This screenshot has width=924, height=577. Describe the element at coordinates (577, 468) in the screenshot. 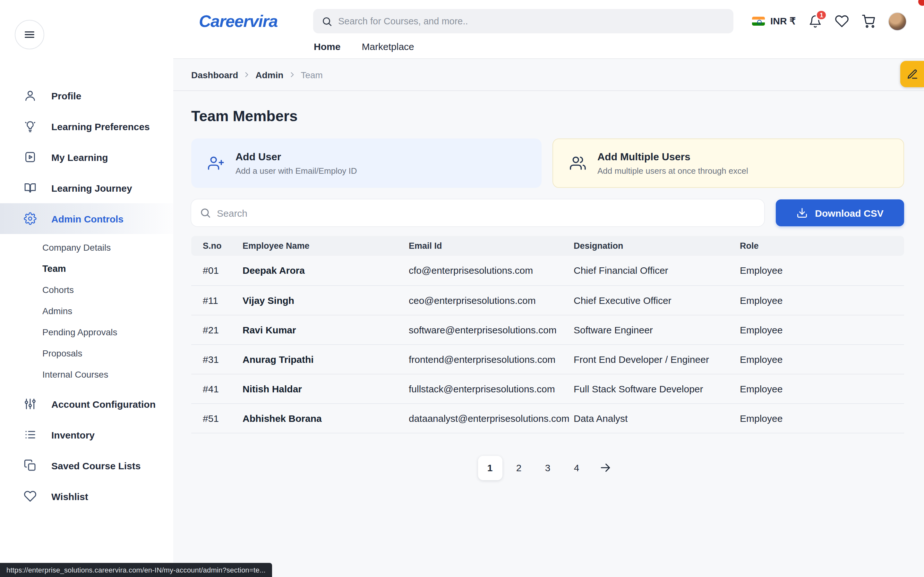

I see `page-button-4: 4` at that location.